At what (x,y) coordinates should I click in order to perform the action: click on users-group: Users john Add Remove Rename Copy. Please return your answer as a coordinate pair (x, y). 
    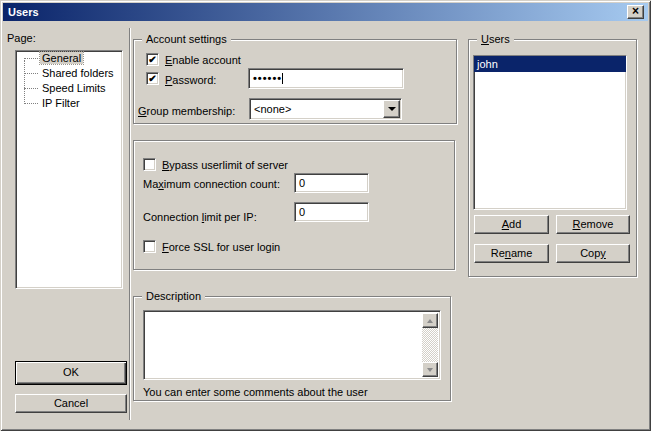
    Looking at the image, I should click on (552, 158).